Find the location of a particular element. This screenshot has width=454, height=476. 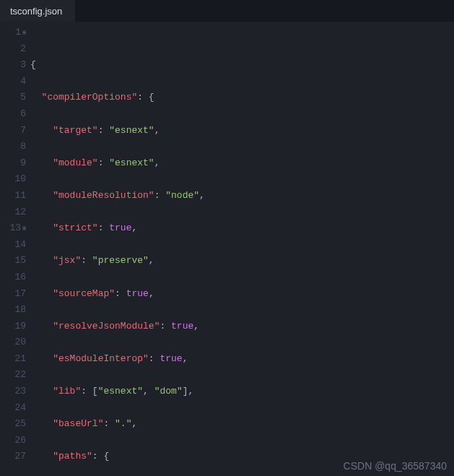

watermark: CSDN @qq_36587340 is located at coordinates (396, 466).